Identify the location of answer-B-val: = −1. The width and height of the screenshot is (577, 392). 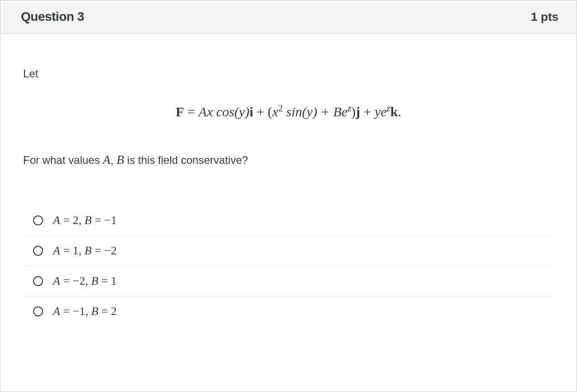
(104, 220).